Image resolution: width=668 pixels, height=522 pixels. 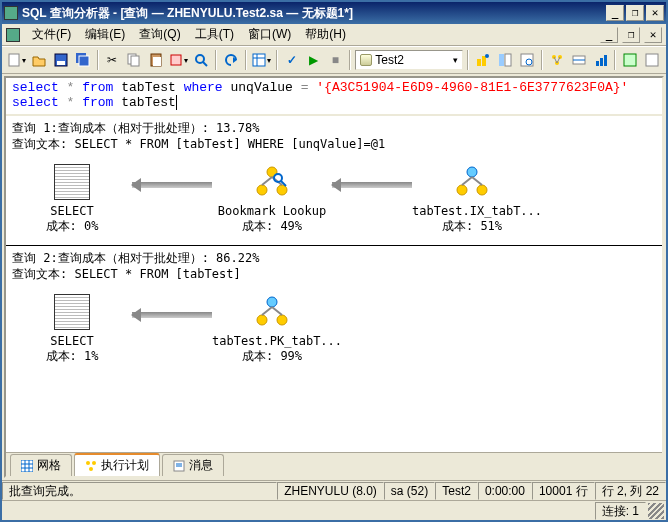 What do you see at coordinates (472, 226) in the screenshot?
I see `node-cost: 成本: 51%` at bounding box center [472, 226].